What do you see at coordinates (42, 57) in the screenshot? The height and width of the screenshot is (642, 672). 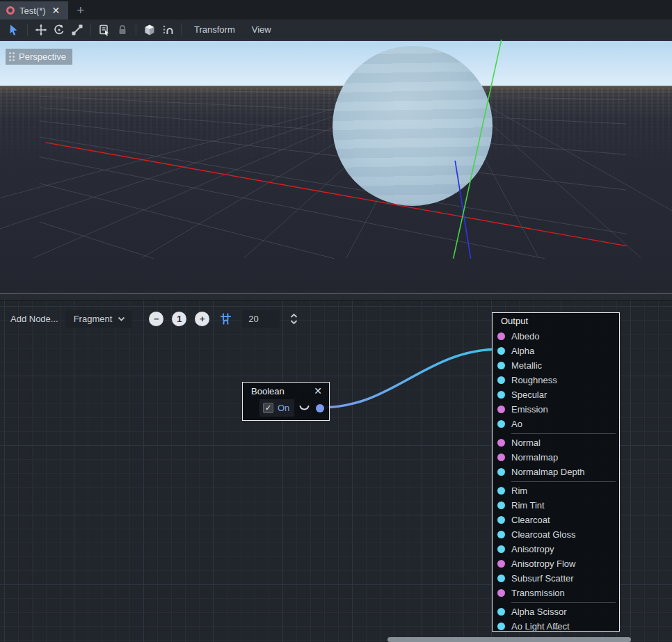 I see `projection-label: Perspective` at bounding box center [42, 57].